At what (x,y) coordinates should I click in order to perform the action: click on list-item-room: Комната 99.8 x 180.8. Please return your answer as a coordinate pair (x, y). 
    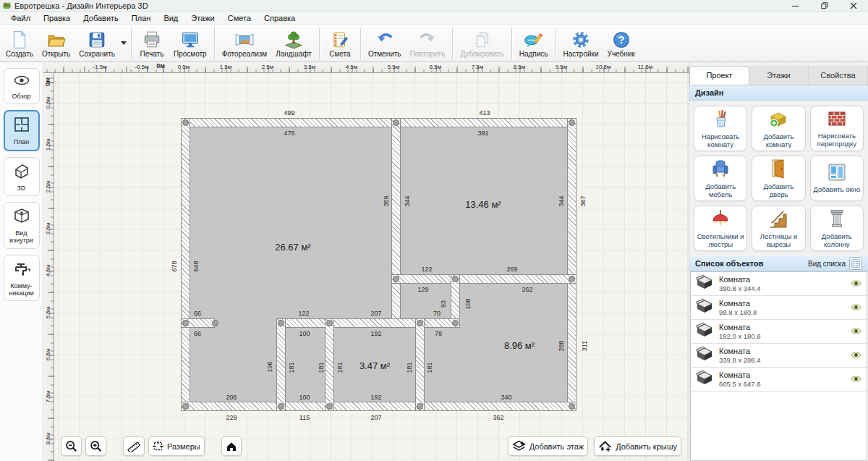
    Looking at the image, I should click on (778, 308).